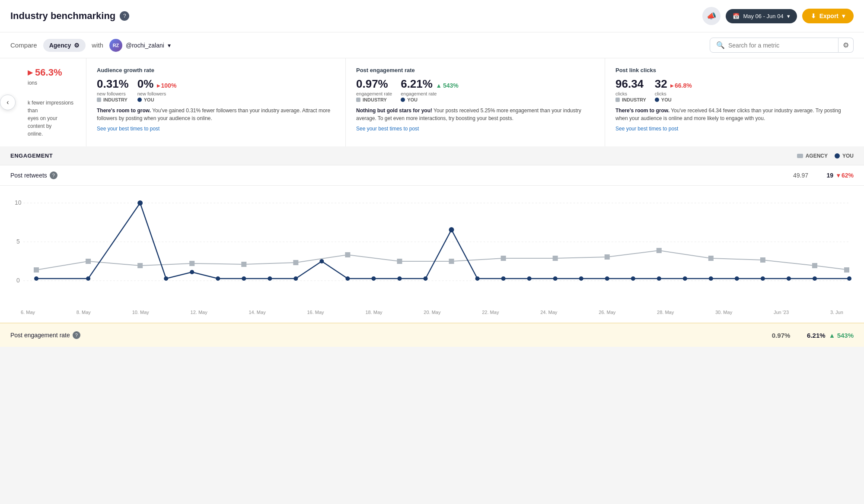  Describe the element at coordinates (430, 90) in the screenshot. I see `engagement-you-block: 6.21% ▲ 543% engagement rate YOU` at that location.